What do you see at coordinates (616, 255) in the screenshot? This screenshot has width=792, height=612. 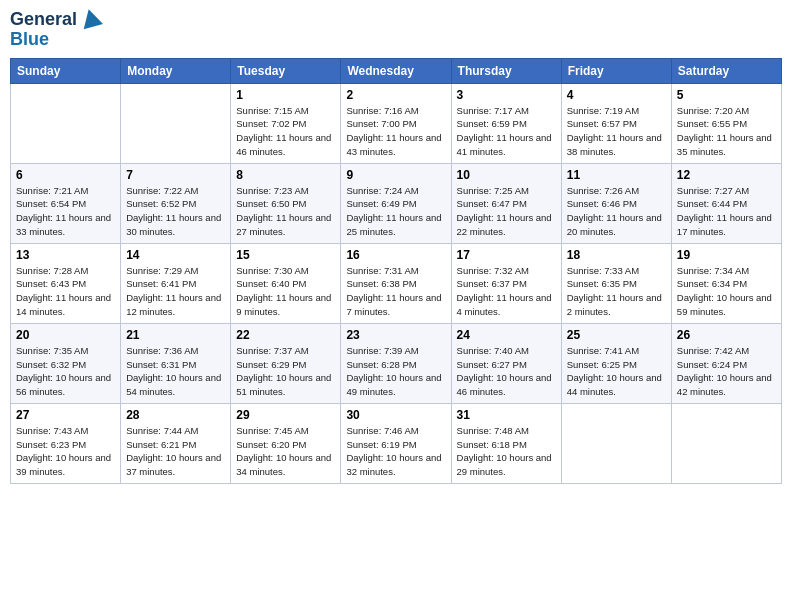 I see `day-number: 18` at bounding box center [616, 255].